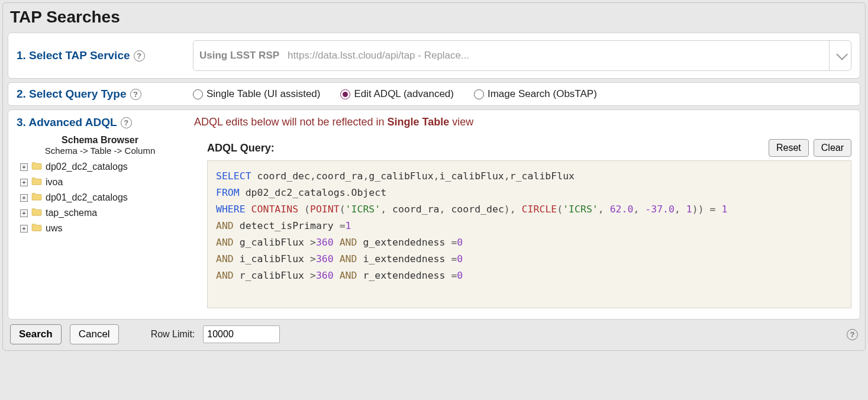 Image resolution: width=868 pixels, height=400 pixels. I want to click on step2-label: 2. Select Query Type ?, so click(99, 94).